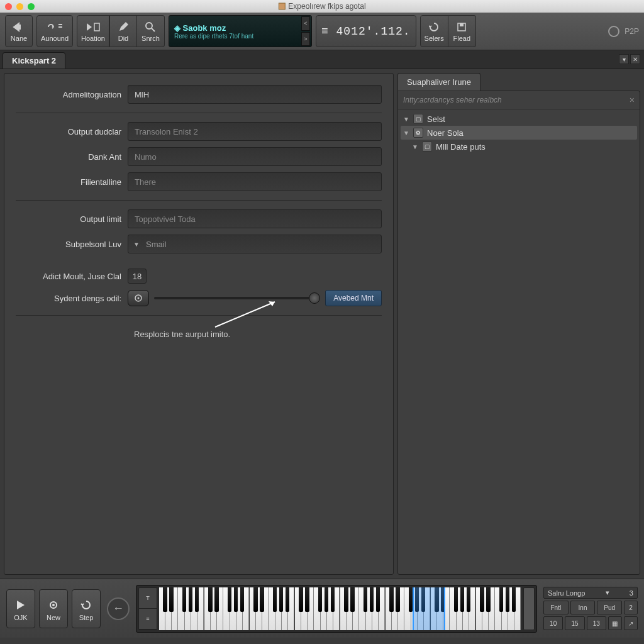 The height and width of the screenshot is (644, 644). I want to click on lcd-line2: Rere as dipe rthets 7tof hant, so click(240, 36).